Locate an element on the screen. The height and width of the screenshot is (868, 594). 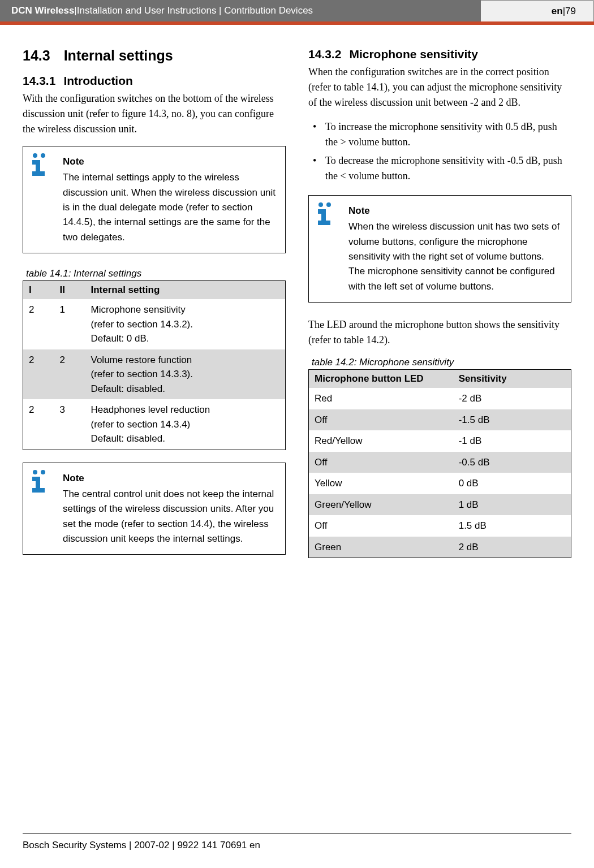
table-row: Off-1.5 dB is located at coordinates (440, 420).